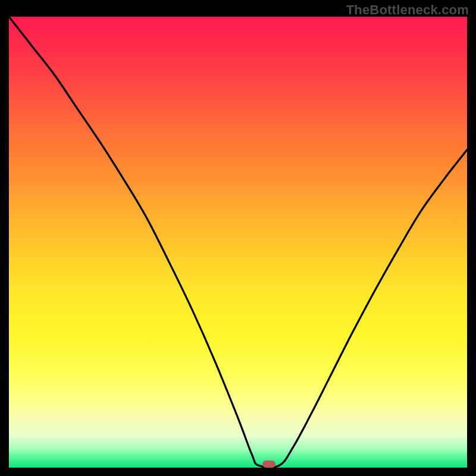  Describe the element at coordinates (408, 10) in the screenshot. I see `watermark-text: TheBottleneck.com` at that location.